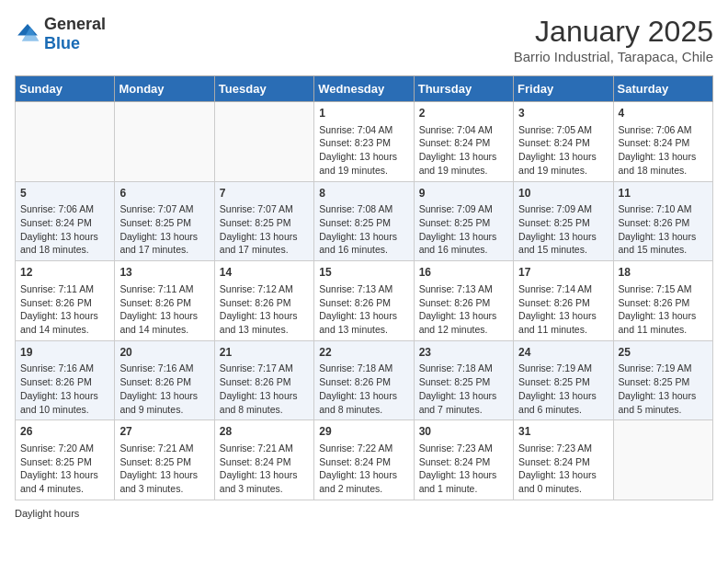  What do you see at coordinates (563, 289) in the screenshot?
I see `day-content-line: Sunrise: 7:14 AM` at bounding box center [563, 289].